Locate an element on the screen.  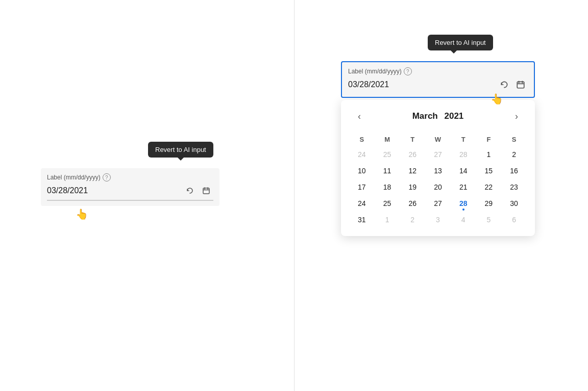
left-tooltip: Revert to AI input is located at coordinates (181, 150).